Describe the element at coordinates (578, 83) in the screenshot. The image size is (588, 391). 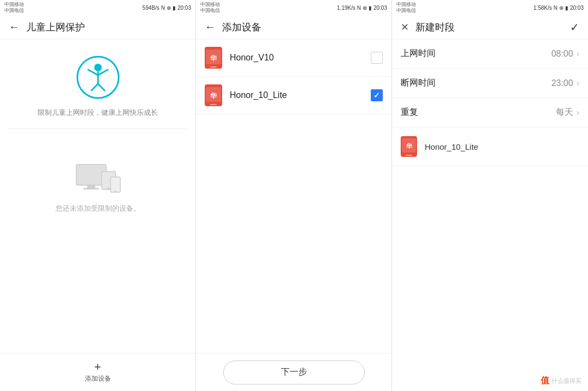
I see `arrow-icon-offline: ›` at that location.